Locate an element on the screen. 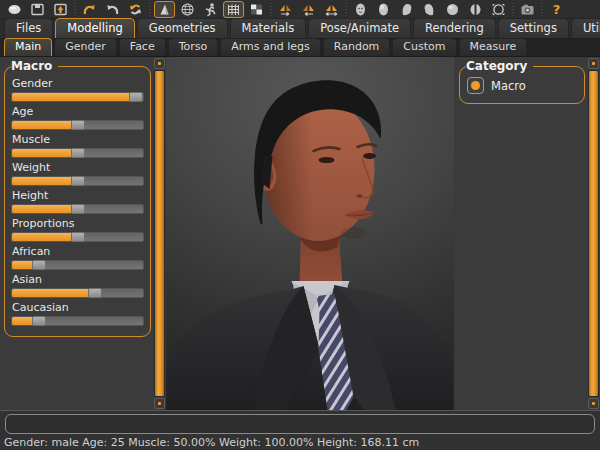 The width and height of the screenshot is (600, 450). redo-icon is located at coordinates (112, 10).